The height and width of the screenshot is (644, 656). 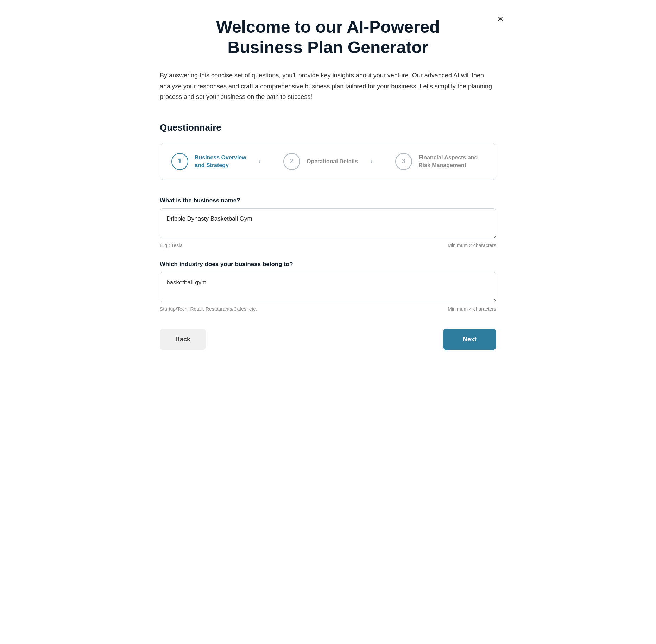 I want to click on industry-input, so click(x=328, y=287).